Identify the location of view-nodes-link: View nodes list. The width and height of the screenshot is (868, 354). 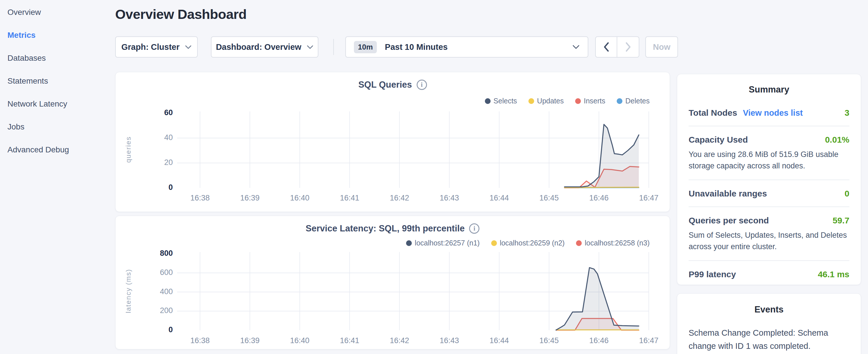
(773, 113).